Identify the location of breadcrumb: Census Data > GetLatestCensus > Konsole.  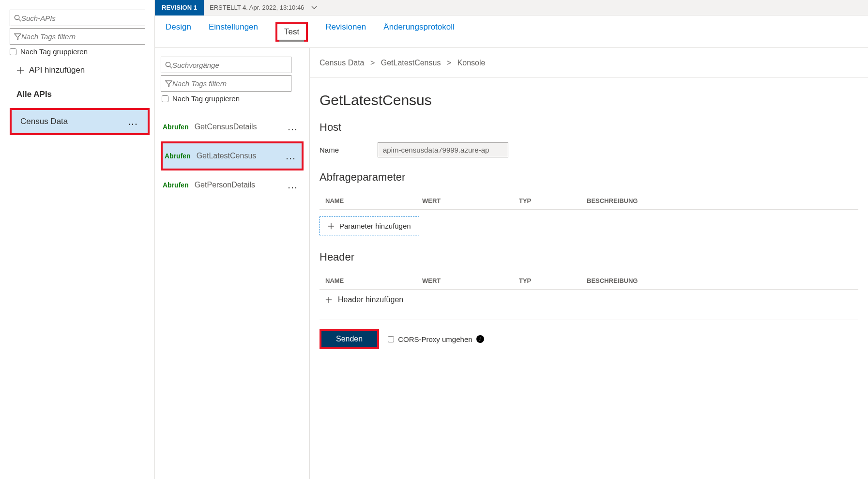
(589, 63).